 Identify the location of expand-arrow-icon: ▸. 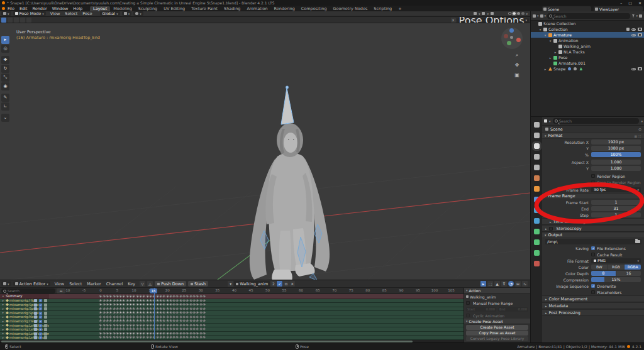
(3, 313).